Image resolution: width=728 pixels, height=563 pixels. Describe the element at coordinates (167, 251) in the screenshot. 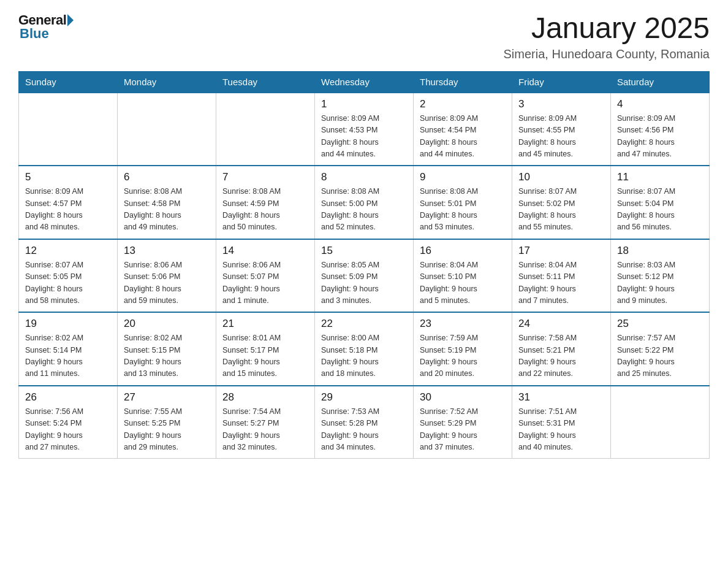

I see `day-number: 13` at that location.